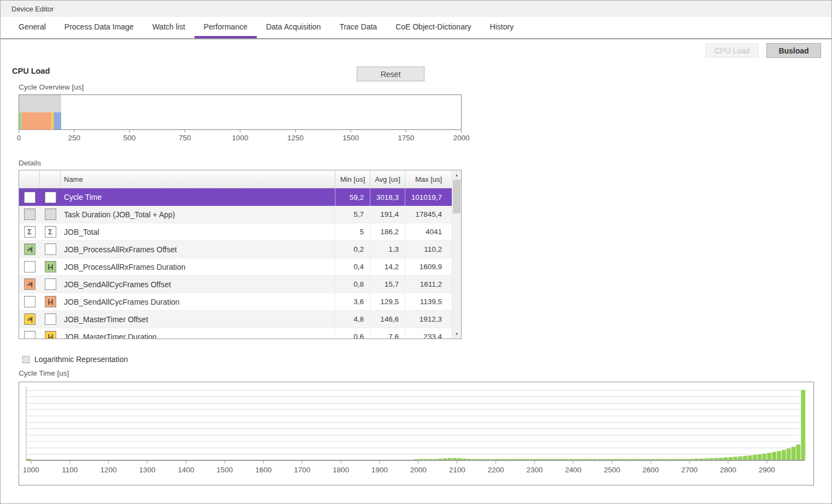 This screenshot has height=504, width=832. What do you see at coordinates (235, 319) in the screenshot?
I see `table-row: ->|JOB_MasterTimer Offset4,8146,61912,3` at bounding box center [235, 319].